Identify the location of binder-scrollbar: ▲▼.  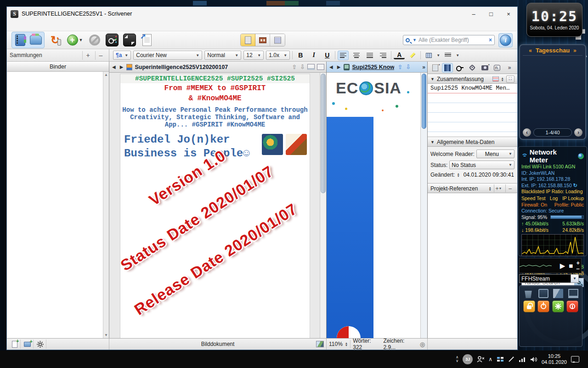
(106, 205).